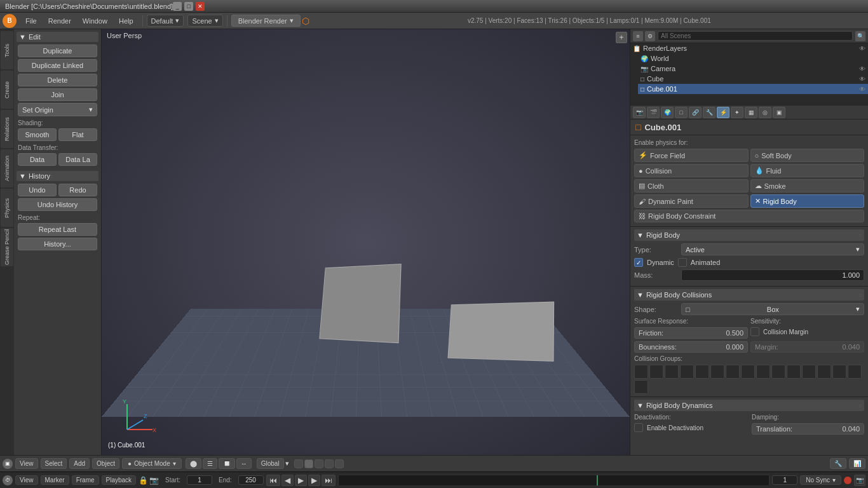  Describe the element at coordinates (779, 112) in the screenshot. I see `prop-texture-btn: ▣` at that location.